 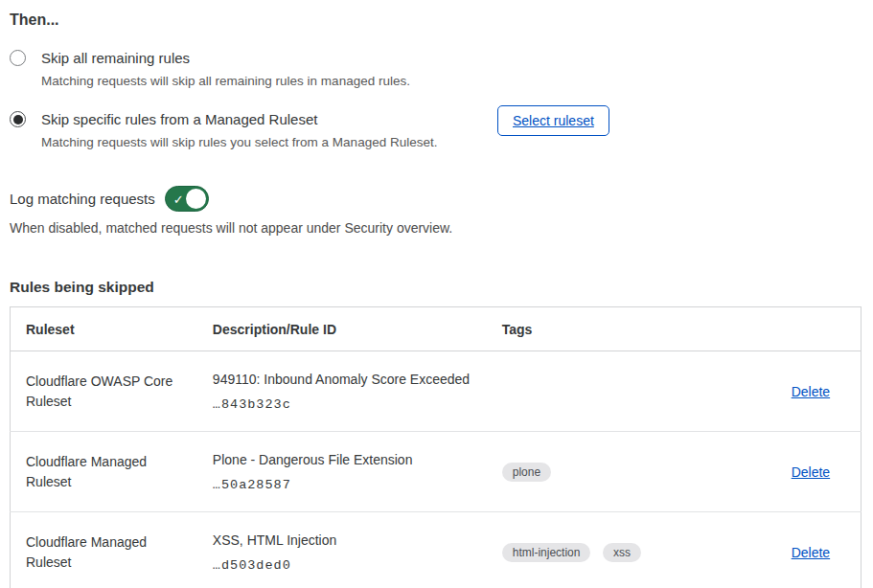 I want to click on tag-pill: html-injection, so click(x=546, y=553).